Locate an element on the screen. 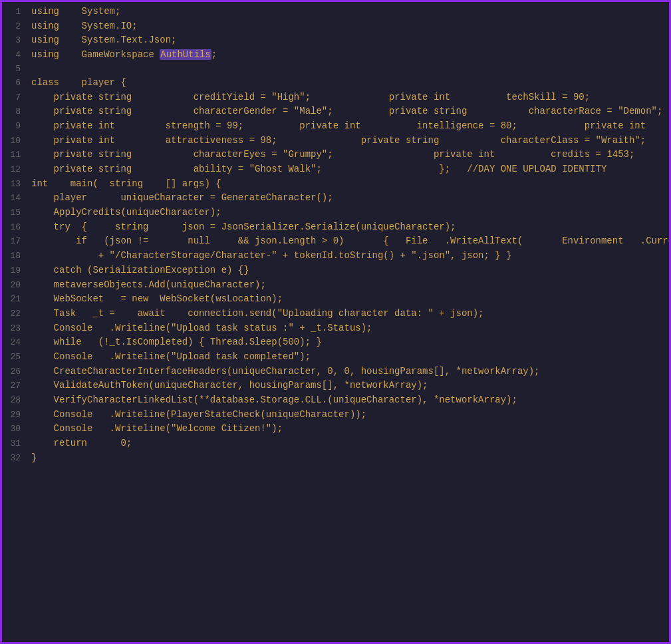 The image size is (671, 644). line-number: 24 is located at coordinates (11, 343).